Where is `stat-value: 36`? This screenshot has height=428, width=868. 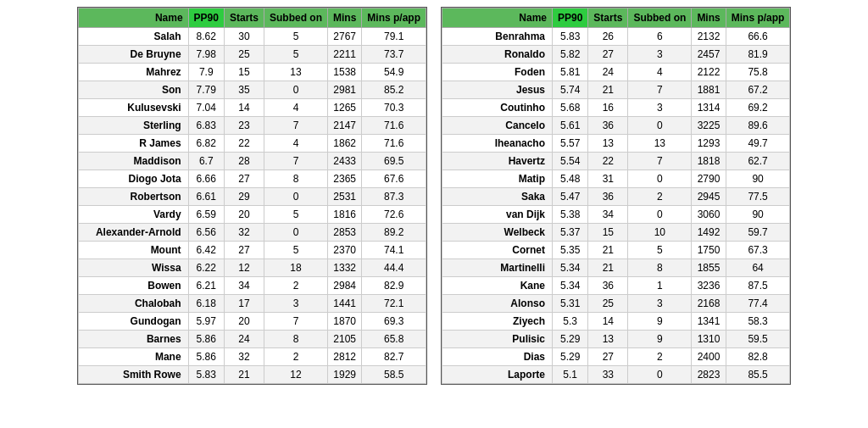 stat-value: 36 is located at coordinates (609, 197).